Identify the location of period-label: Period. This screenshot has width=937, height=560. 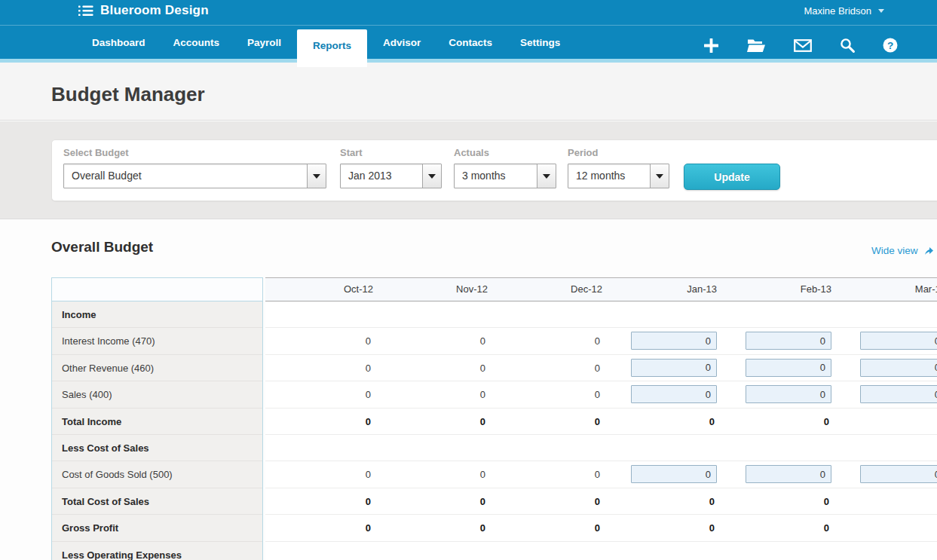
(618, 152).